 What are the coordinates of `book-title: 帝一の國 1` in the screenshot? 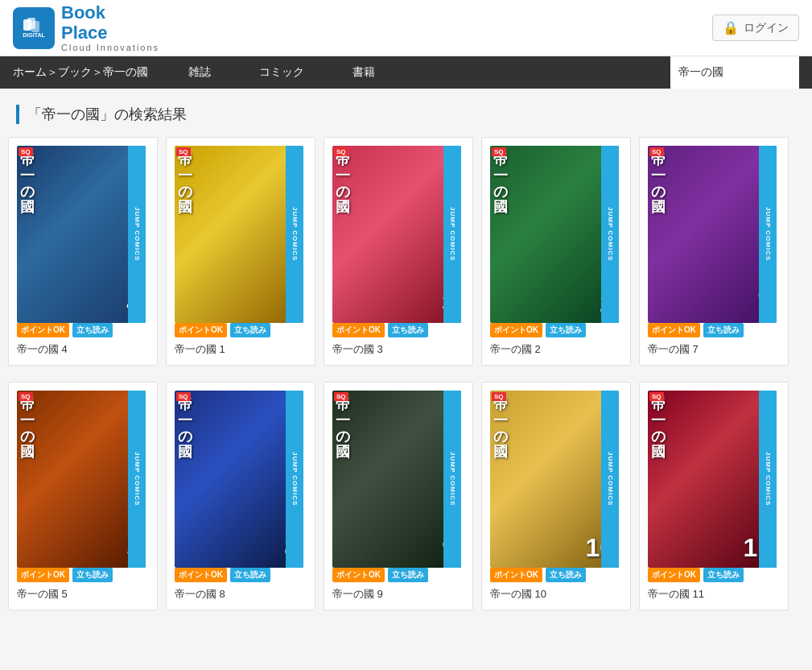 It's located at (200, 349).